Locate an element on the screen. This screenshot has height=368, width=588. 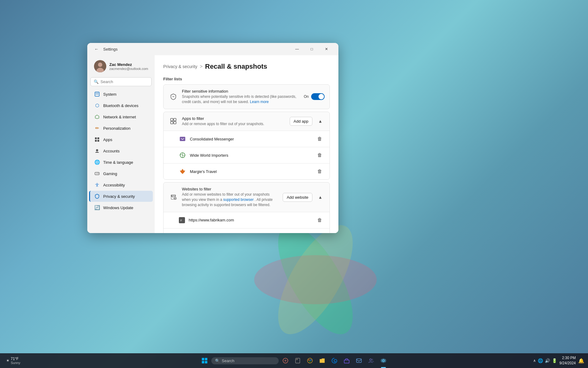
start-button is located at coordinates (205, 361).